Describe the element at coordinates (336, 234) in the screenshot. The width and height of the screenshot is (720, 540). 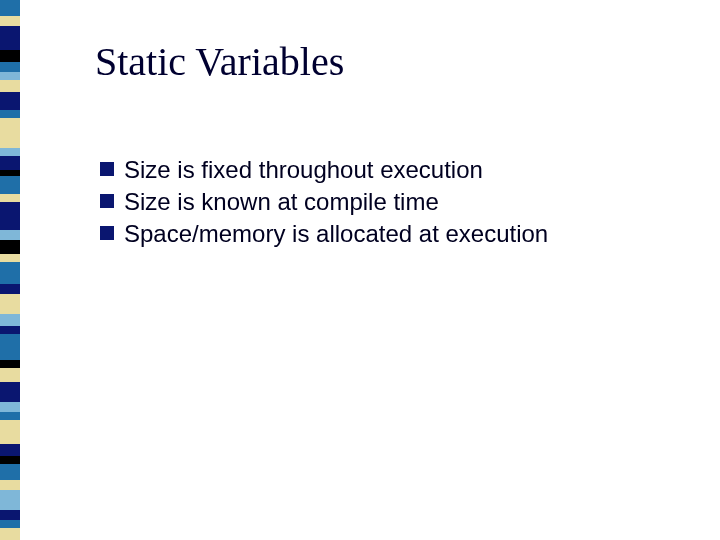
I see `bullet-text: Space/memory is allocated at execution` at that location.